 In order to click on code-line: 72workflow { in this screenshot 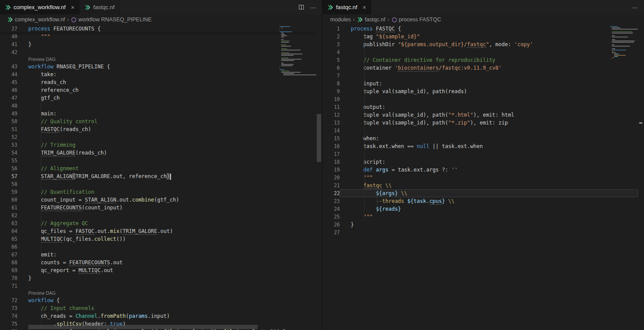, I will do `click(158, 300)`.